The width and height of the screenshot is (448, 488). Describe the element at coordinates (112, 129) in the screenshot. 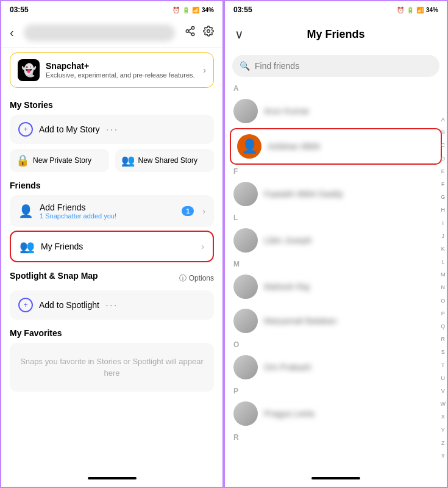

I see `add-to-my-story-row: + Add to My Story ···` at that location.